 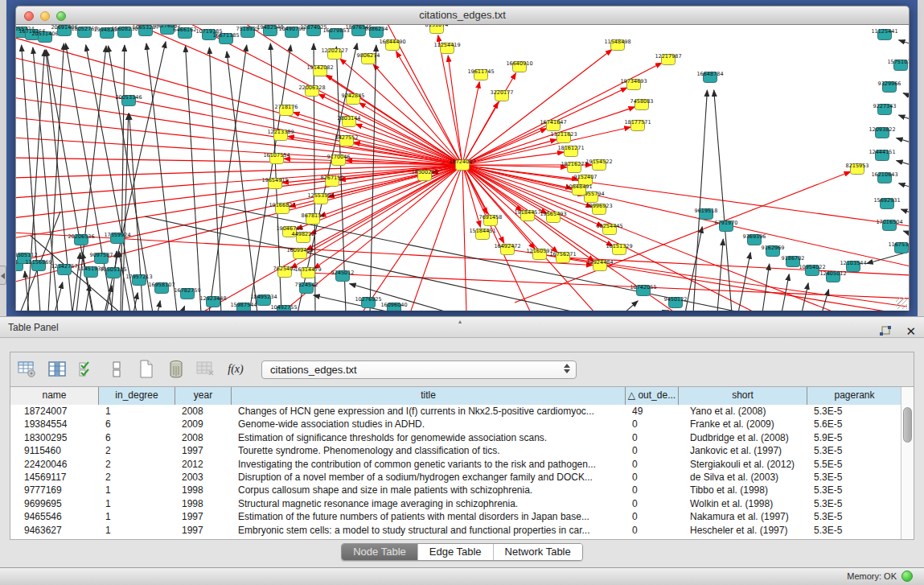 I want to click on graph-node: 6466162, so click(x=185, y=32).